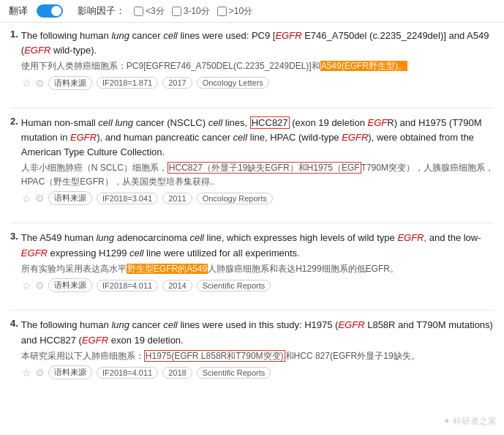 The image size is (504, 435). Describe the element at coordinates (233, 83) in the screenshot. I see `journal-tag-1: Oncology Letters` at that location.